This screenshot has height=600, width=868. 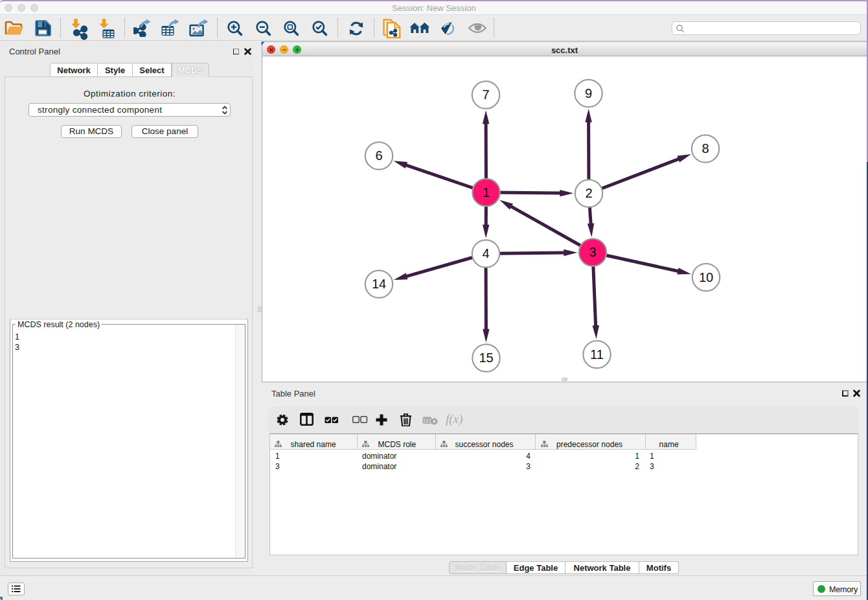 What do you see at coordinates (705, 148) in the screenshot?
I see `svg-text: 8` at bounding box center [705, 148].